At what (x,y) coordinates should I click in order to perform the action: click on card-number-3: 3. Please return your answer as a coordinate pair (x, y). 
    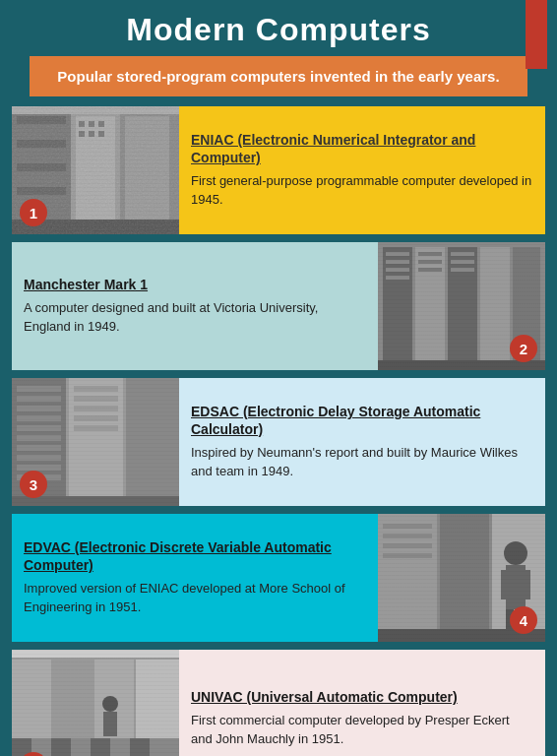
    Looking at the image, I should click on (33, 484).